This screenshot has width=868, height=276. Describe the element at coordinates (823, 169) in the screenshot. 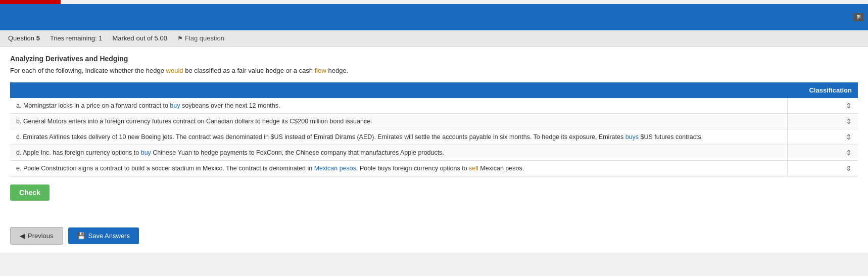

I see `classification-cell-e: ⇕` at that location.